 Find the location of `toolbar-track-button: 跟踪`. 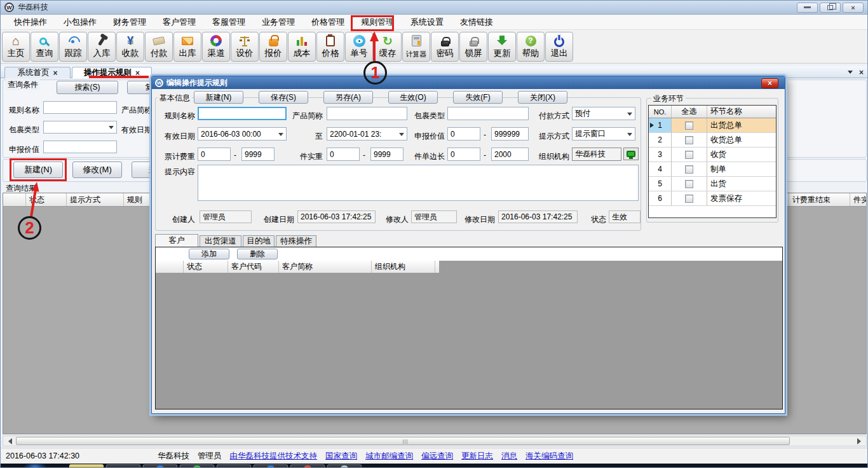

toolbar-track-button: 跟踪 is located at coordinates (73, 47).